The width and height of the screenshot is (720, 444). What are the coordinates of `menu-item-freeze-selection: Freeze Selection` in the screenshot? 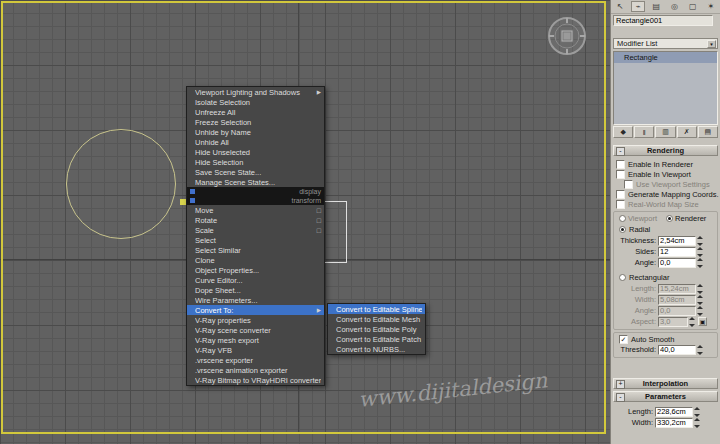 It's located at (256, 122).